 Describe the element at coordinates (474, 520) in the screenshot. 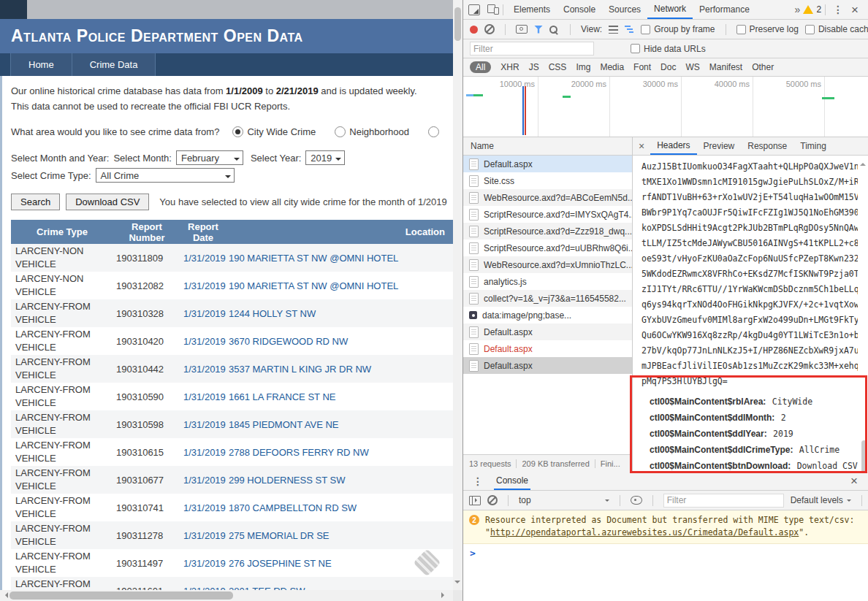

I see `warning-count-badge: 2` at that location.